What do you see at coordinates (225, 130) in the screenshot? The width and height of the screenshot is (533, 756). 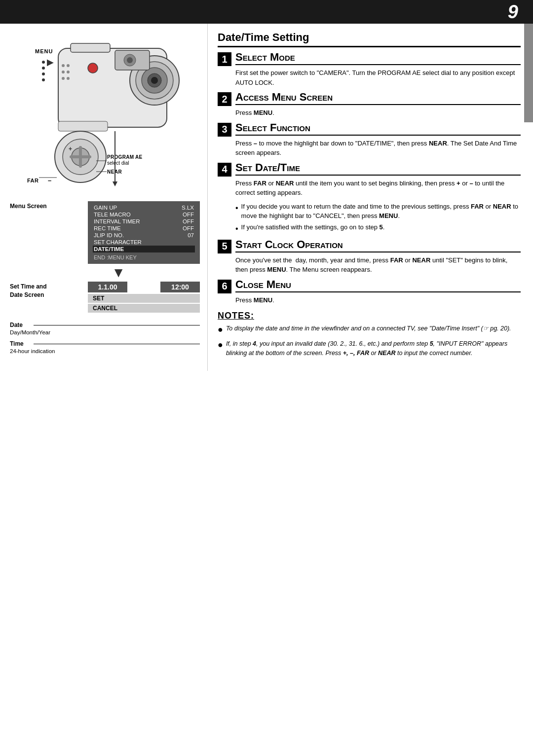 I see `step-3-number: 3` at bounding box center [225, 130].